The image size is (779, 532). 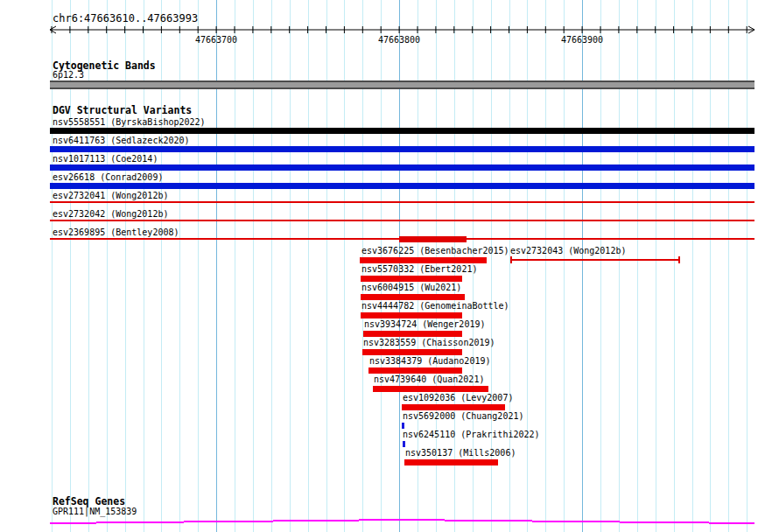 I want to click on variant-label: esv2369895 (Bentley2008), so click(x=116, y=233).